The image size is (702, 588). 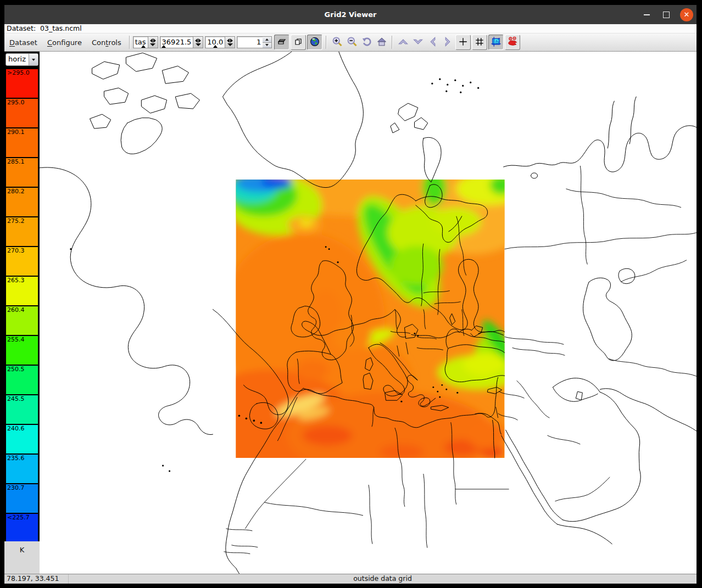 What do you see at coordinates (16, 369) in the screenshot?
I see `legend-band-label: 250.5` at bounding box center [16, 369].